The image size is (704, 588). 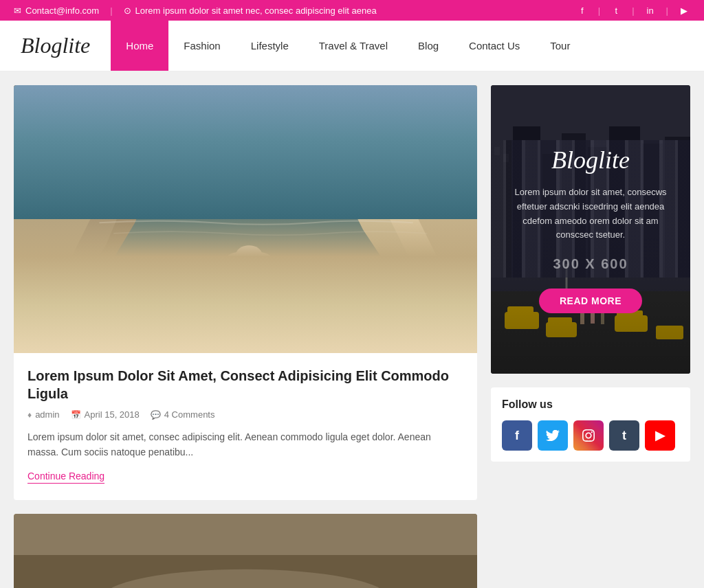 What do you see at coordinates (140, 45) in the screenshot?
I see `nav-home: Home` at bounding box center [140, 45].